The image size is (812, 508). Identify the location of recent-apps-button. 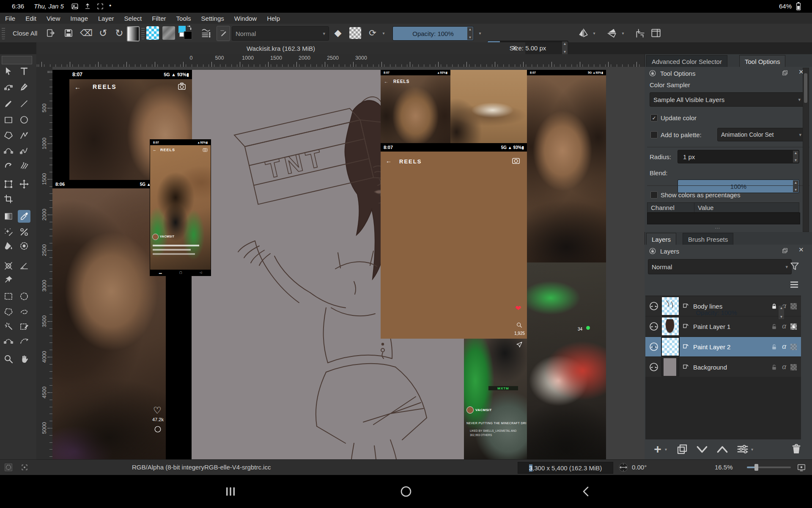
(230, 491).